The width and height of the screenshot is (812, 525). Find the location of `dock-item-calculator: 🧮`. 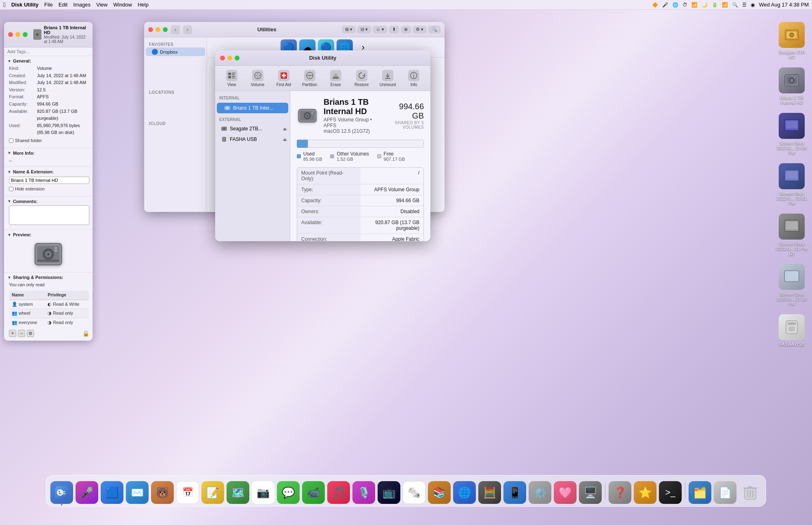

dock-item-calculator: 🧮 is located at coordinates (490, 493).